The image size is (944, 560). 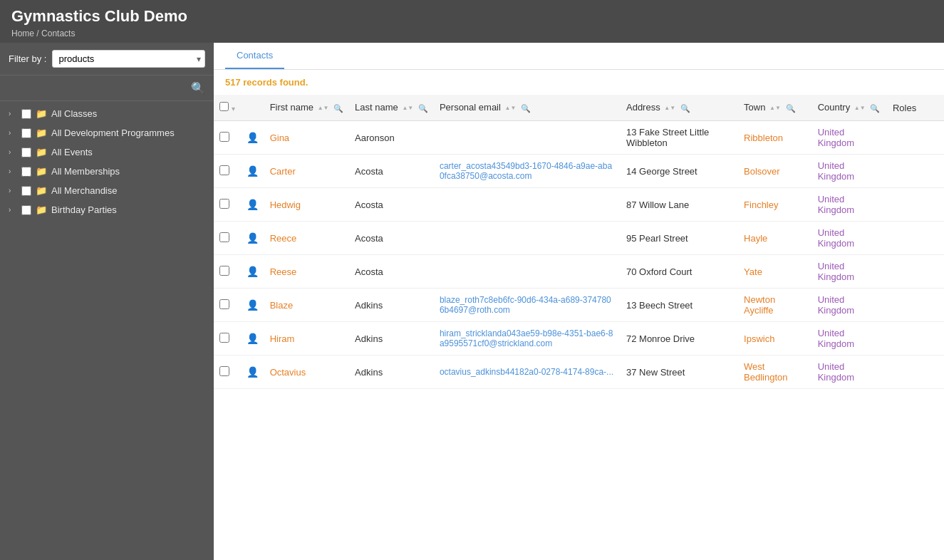 What do you see at coordinates (306, 339) in the screenshot?
I see `row-firstname-6: Hiram` at bounding box center [306, 339].